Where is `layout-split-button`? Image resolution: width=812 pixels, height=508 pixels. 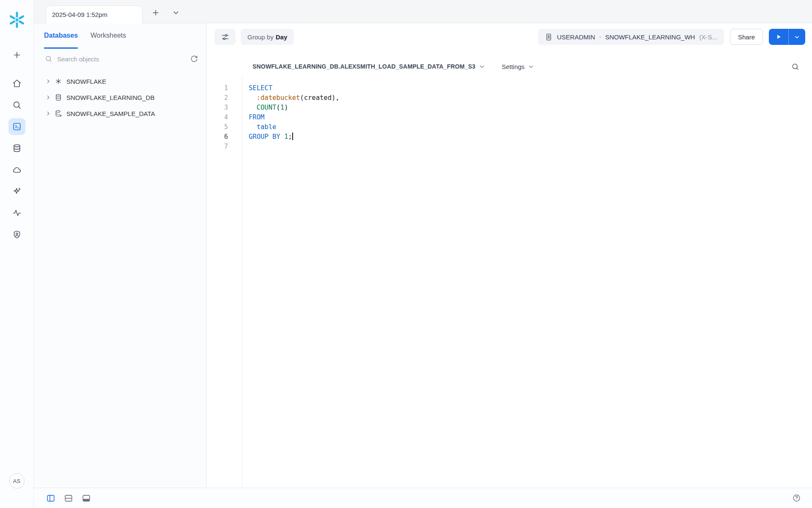
layout-split-button is located at coordinates (69, 498).